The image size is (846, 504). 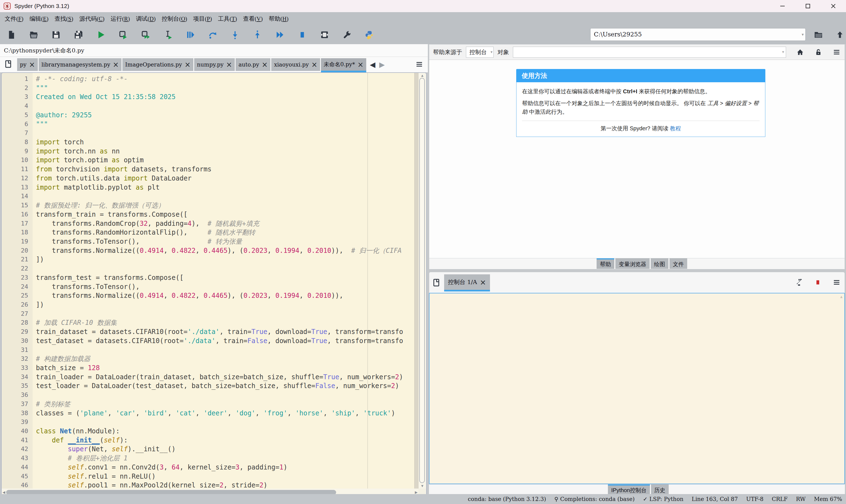 What do you see at coordinates (633, 264) in the screenshot?
I see `help-pane-tab: 变量浏览器` at bounding box center [633, 264].